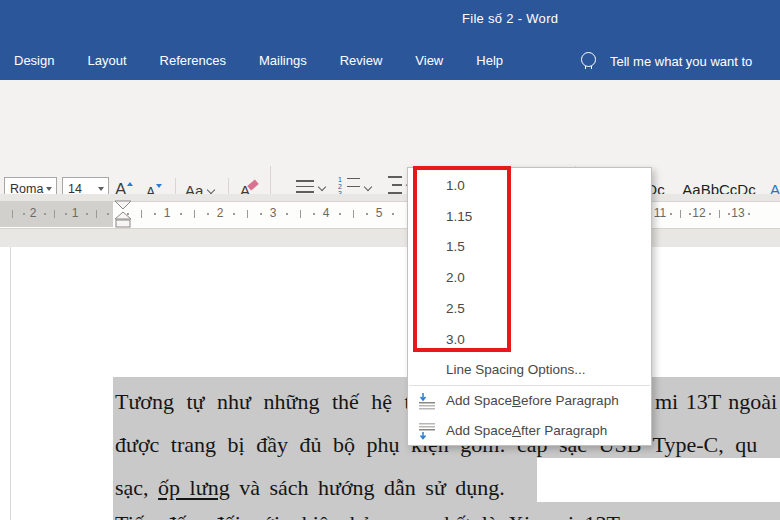 This screenshot has width=780, height=520. I want to click on add-space-before-item: Add Space Before Paragraph, so click(530, 401).